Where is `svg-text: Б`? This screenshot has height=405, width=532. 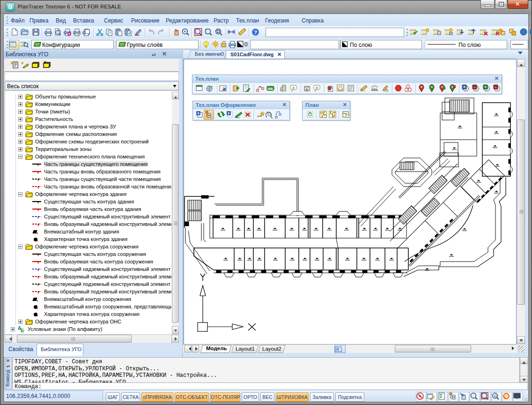
svg-text: Б is located at coordinates (22, 330).